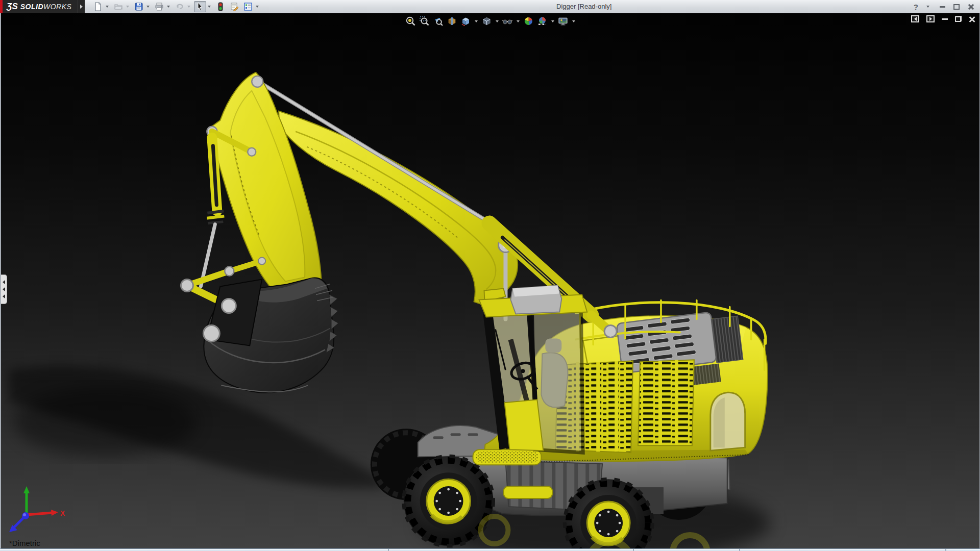 This screenshot has width=980, height=551. Describe the element at coordinates (574, 21) in the screenshot. I see `view-settings-dropdown-arrow` at that location.